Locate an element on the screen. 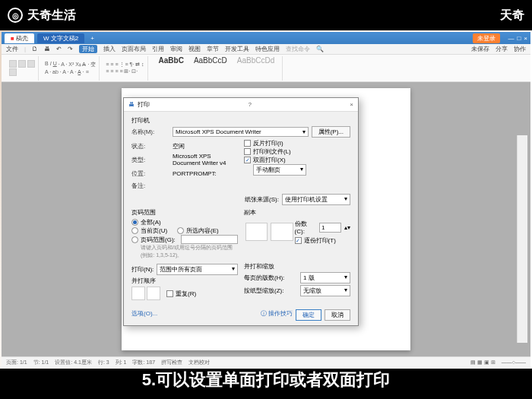 The height and width of the screenshot is (399, 532). duplex-mode-select: 手动翻页▾ is located at coordinates (280, 170).